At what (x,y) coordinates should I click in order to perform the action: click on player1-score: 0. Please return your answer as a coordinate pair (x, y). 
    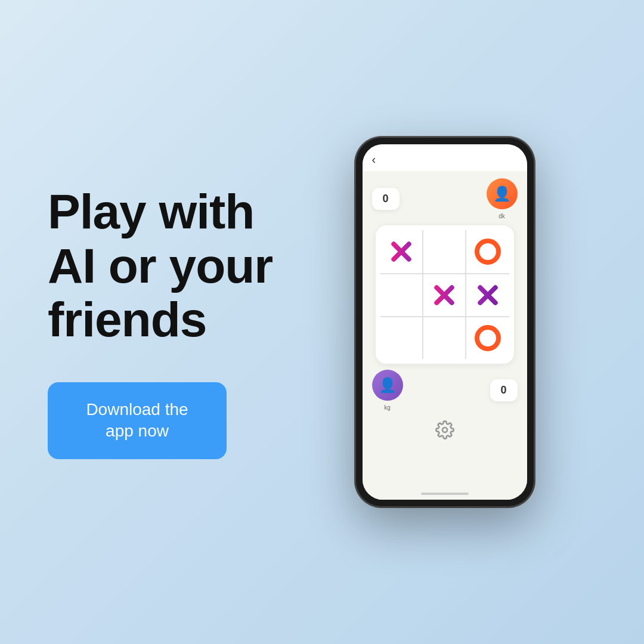
    Looking at the image, I should click on (386, 199).